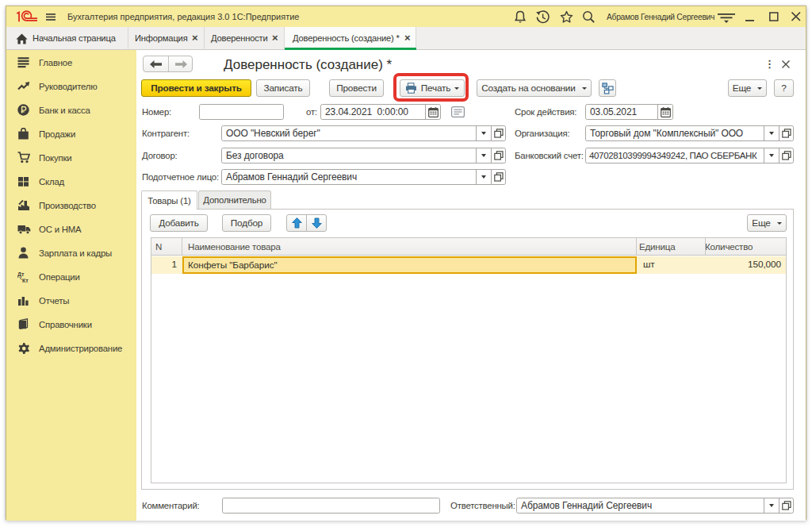 Image resolution: width=812 pixels, height=527 pixels. Describe the element at coordinates (21, 275) in the screenshot. I see `svg-text: Дт` at that location.